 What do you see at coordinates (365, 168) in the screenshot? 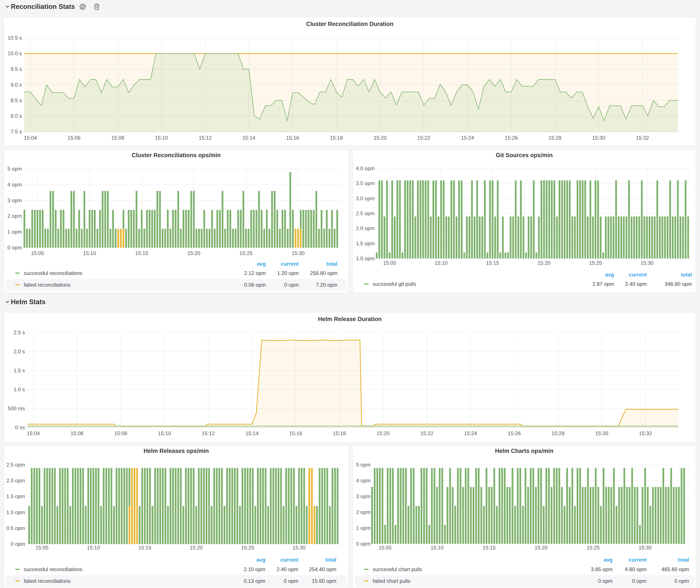
I see `svg-text: 4.0 opm` at bounding box center [365, 168].